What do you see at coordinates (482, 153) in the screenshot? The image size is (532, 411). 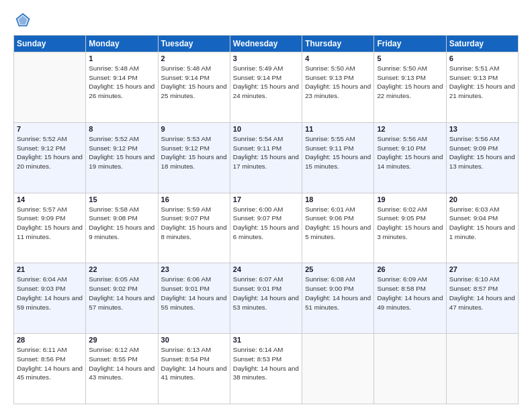 I see `day-info: Sunrise: 5:56 AMSunset: 9:09 PMDaylight:…` at bounding box center [482, 153].